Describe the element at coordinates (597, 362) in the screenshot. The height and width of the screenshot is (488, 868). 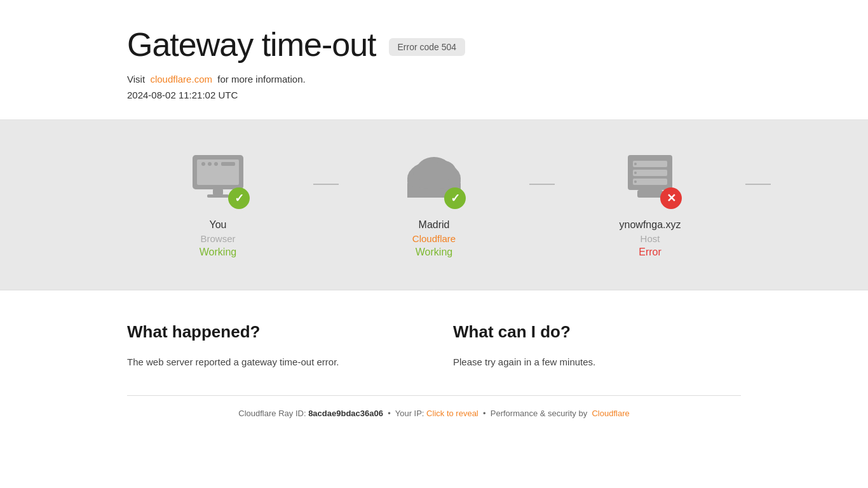
I see `what-can-i-do-text: Please try again in a few minutes.` at that location.